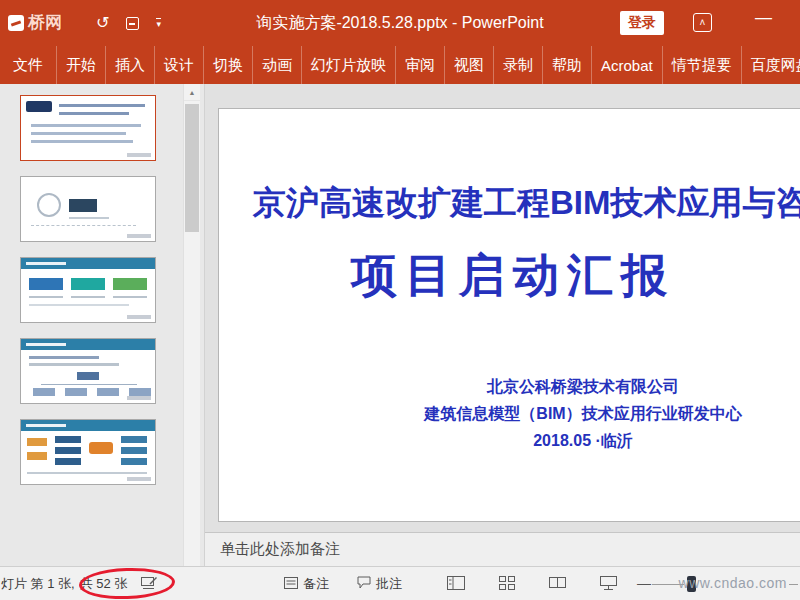 The image size is (800, 600). Describe the element at coordinates (38, 584) in the screenshot. I see `slide-counter-prefix: 灯片 第 1 张,` at that location.